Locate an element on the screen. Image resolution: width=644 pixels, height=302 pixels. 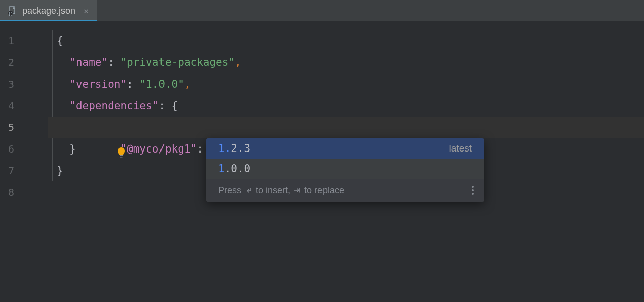
tab-key-icon is located at coordinates (297, 190).